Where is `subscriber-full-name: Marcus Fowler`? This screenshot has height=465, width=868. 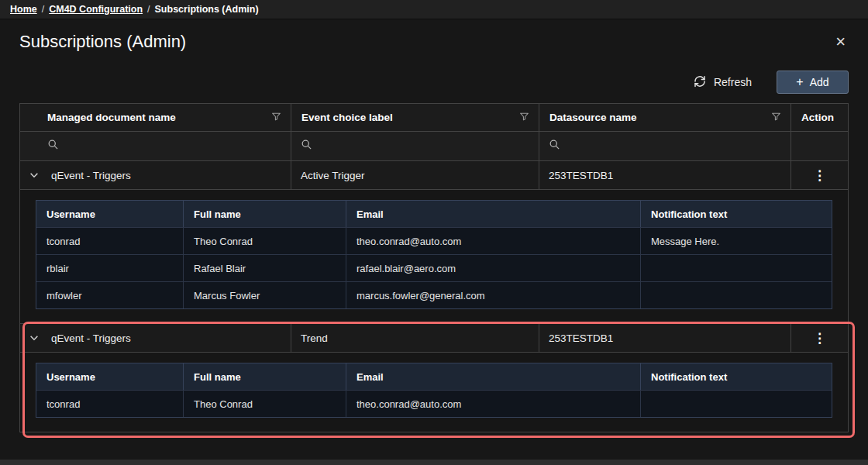 subscriber-full-name: Marcus Fowler is located at coordinates (265, 295).